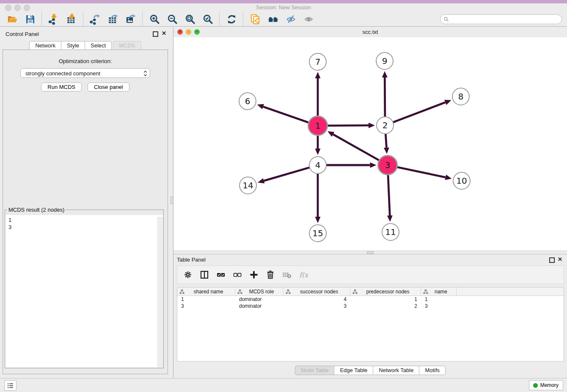  I want to click on graph-node-2: 2, so click(385, 125).